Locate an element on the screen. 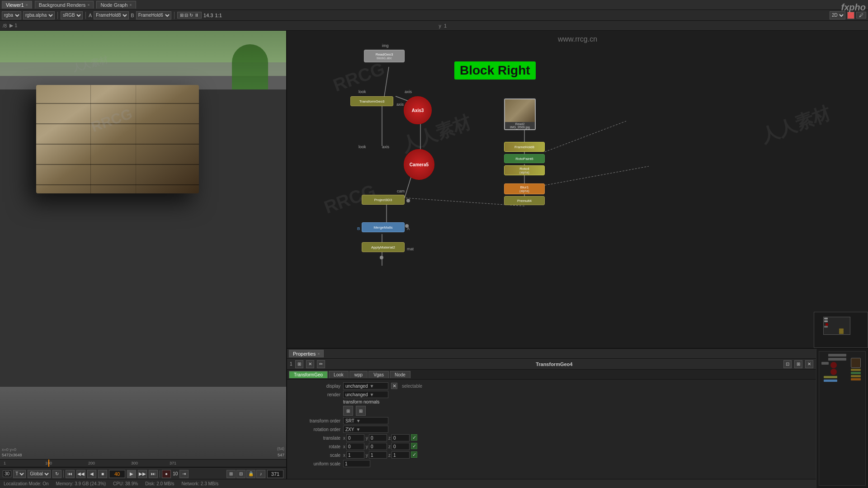  rotate-z: 0 is located at coordinates (401, 446).